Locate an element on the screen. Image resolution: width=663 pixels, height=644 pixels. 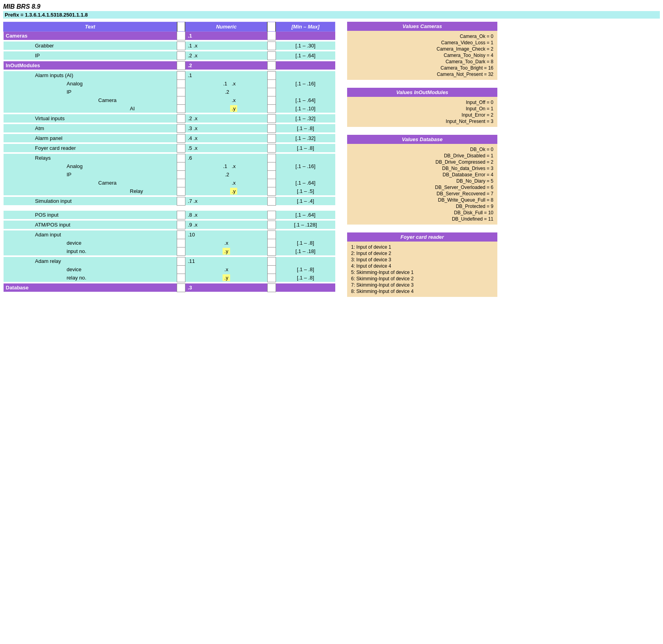
table-row: device.x[.1 – .8] is located at coordinates (169, 243).